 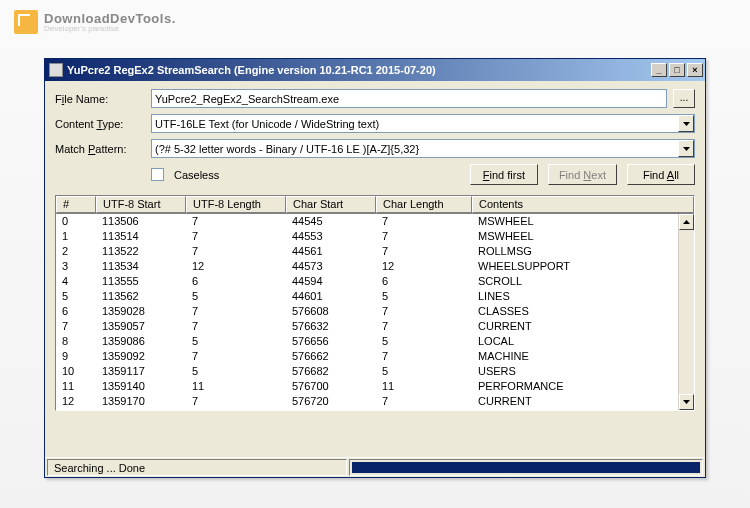 What do you see at coordinates (684, 98) in the screenshot?
I see `browse-button: ...` at bounding box center [684, 98].